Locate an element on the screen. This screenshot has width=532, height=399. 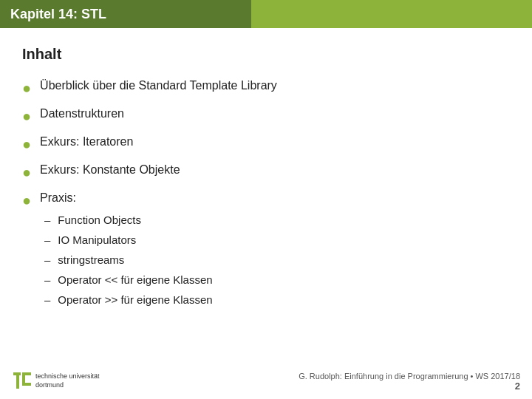
list-item: ● Überblick über die Standard Template L… is located at coordinates (266, 88).